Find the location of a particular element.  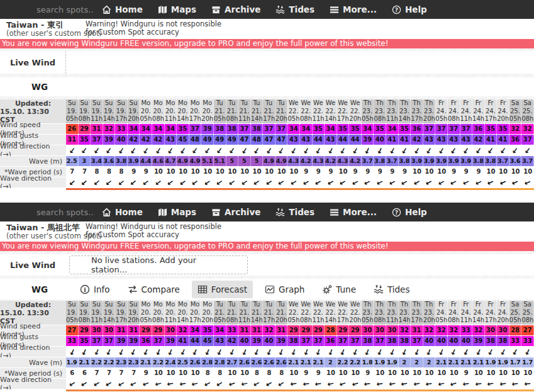

tab-graph: Graph is located at coordinates (284, 289).